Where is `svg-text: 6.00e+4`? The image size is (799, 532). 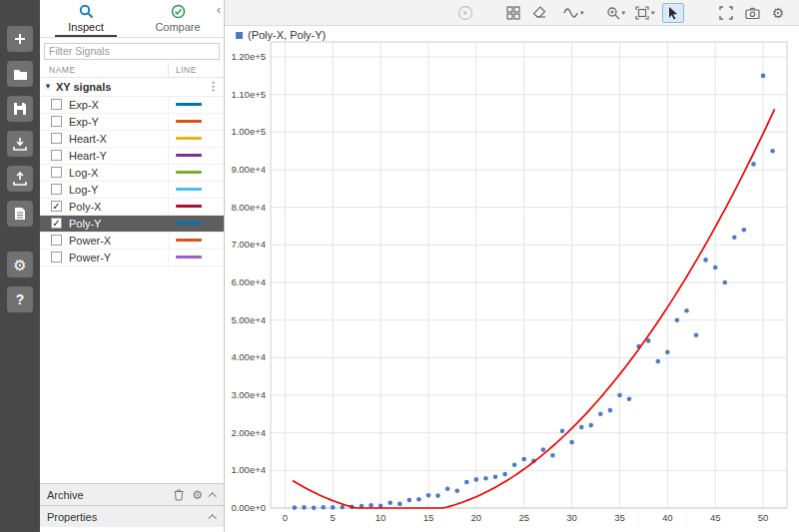
svg-text: 6.00e+4 is located at coordinates (248, 281).